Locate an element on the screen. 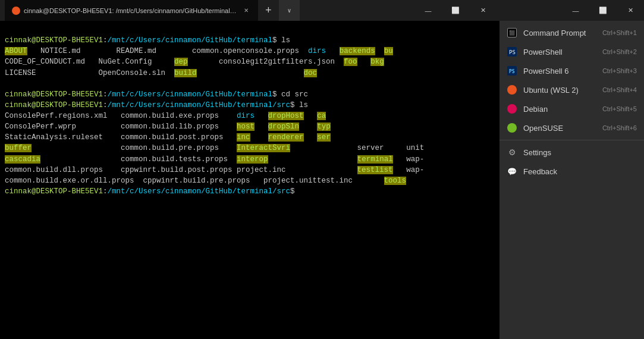  terminal-line-6: cinnak@DESKTOP-BHE5EV1:/mnt/c/Users/cinn… is located at coordinates (156, 105).